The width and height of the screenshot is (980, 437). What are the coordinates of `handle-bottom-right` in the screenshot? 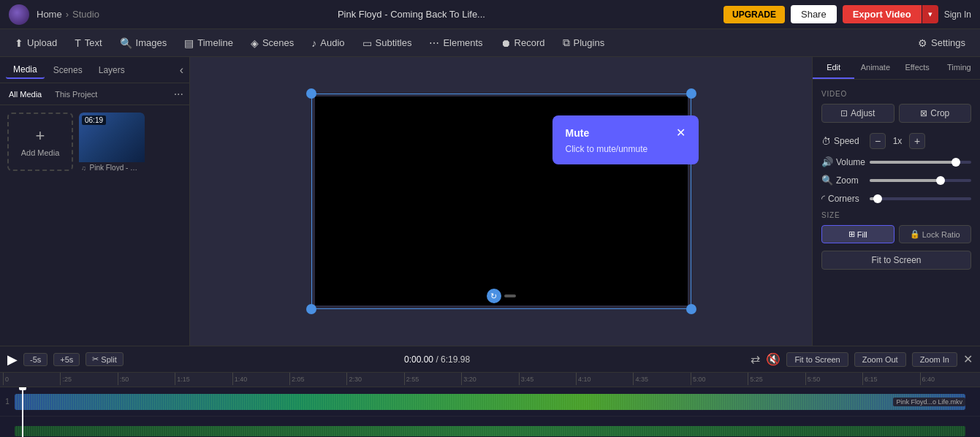 It's located at (691, 309).